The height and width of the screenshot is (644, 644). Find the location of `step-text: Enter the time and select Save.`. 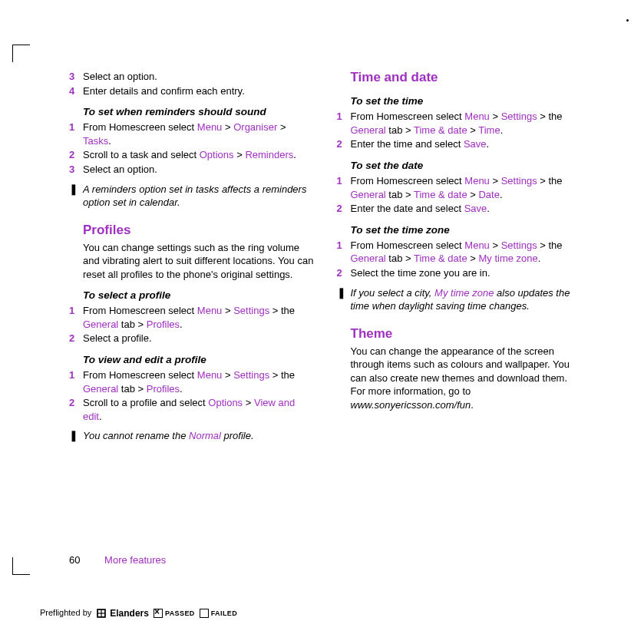

step-text: Enter the time and select Save. is located at coordinates (467, 144).